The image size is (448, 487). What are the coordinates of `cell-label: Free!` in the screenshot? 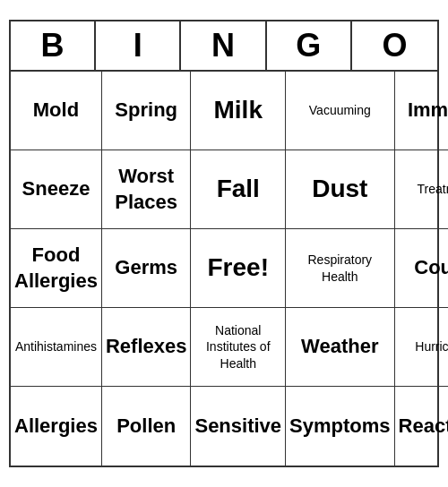 It's located at (238, 268).